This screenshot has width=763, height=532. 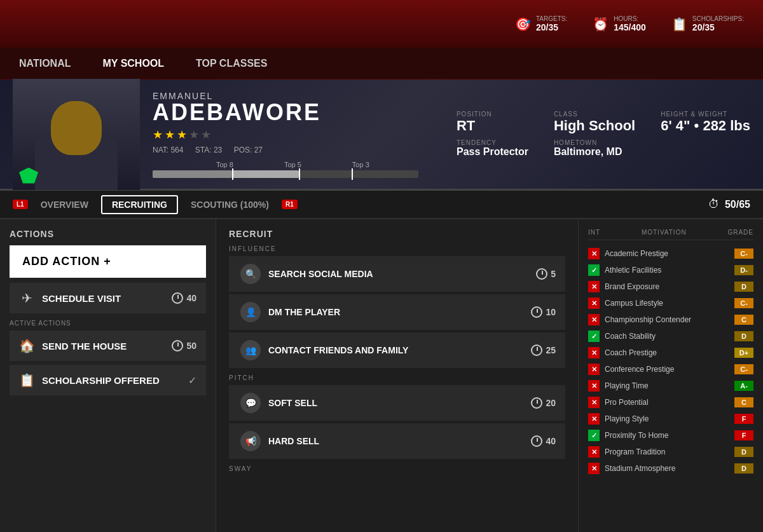 I want to click on targets-label: Targets:, so click(x=552, y=19).